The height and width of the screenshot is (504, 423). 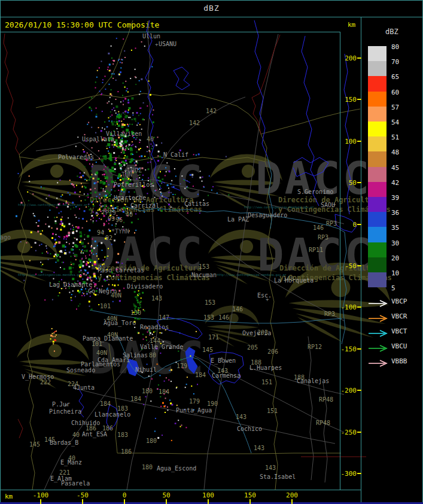 I want to click on map-label: La Horqueta, so click(x=294, y=281).